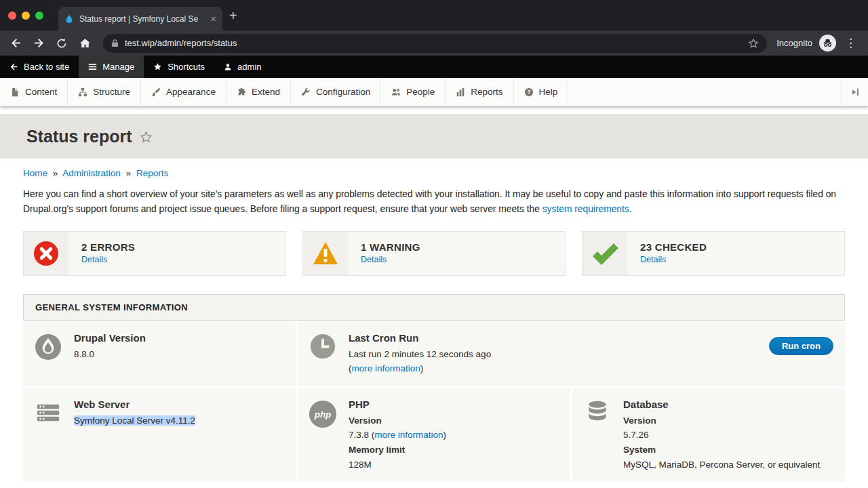 Image resolution: width=868 pixels, height=488 pixels. Describe the element at coordinates (104, 92) in the screenshot. I see `menu-item-structure: Structure` at that location.